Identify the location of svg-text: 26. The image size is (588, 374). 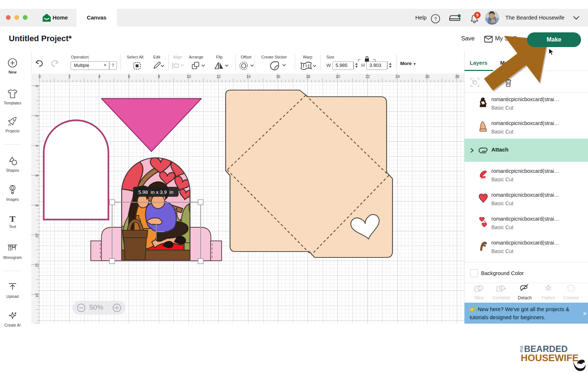
(427, 76).